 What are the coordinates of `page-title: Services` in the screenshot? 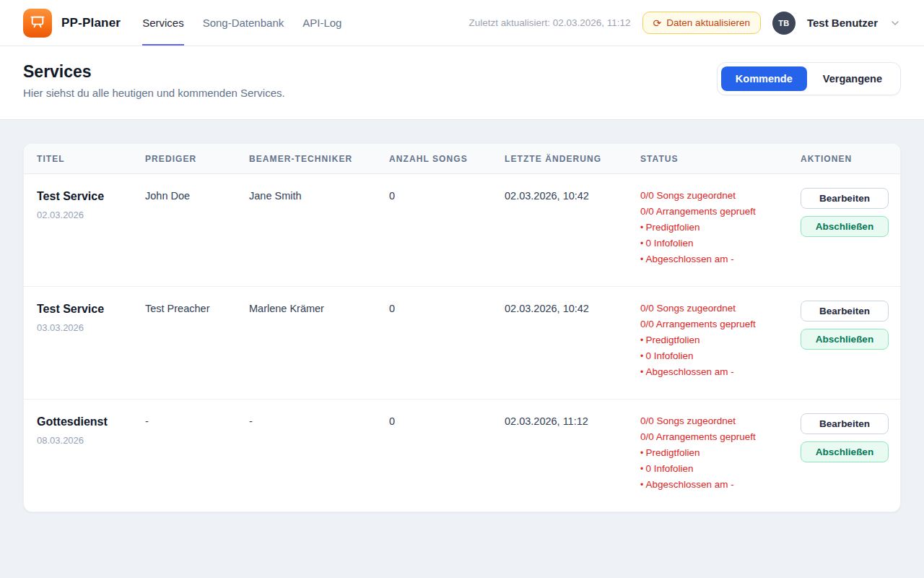 It's located at (154, 72).